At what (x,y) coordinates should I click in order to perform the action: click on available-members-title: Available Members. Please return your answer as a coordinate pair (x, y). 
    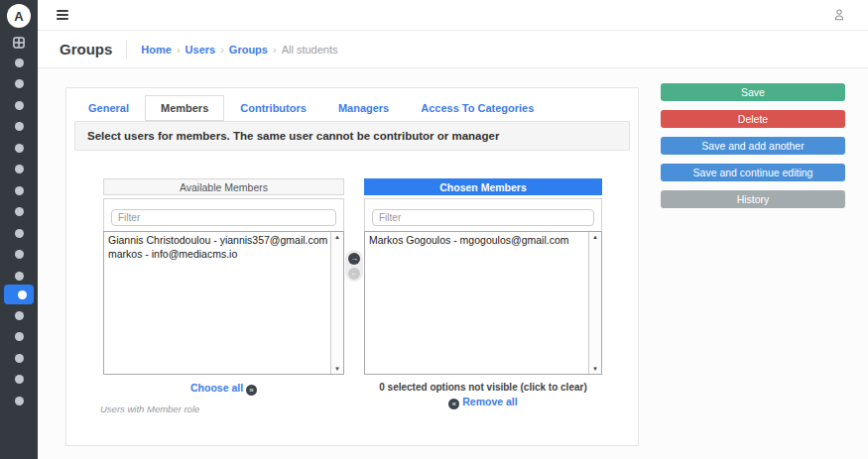
    Looking at the image, I should click on (224, 186).